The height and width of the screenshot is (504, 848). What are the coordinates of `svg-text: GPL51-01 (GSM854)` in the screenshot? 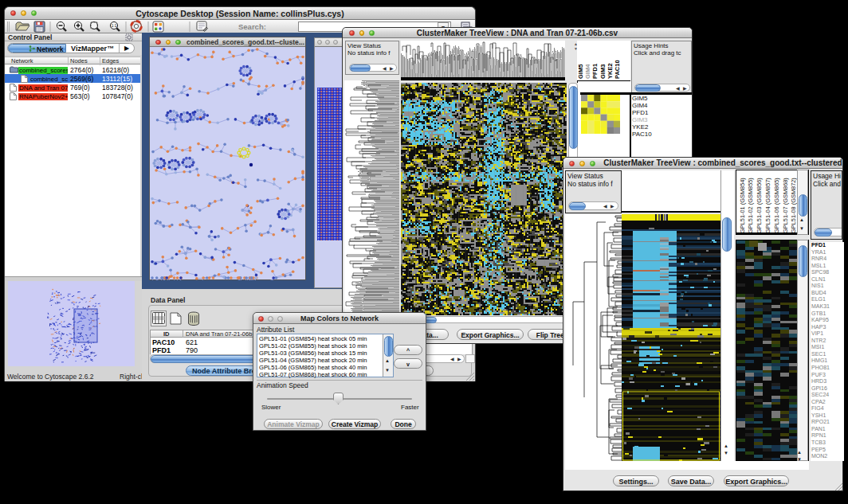 It's located at (743, 205).